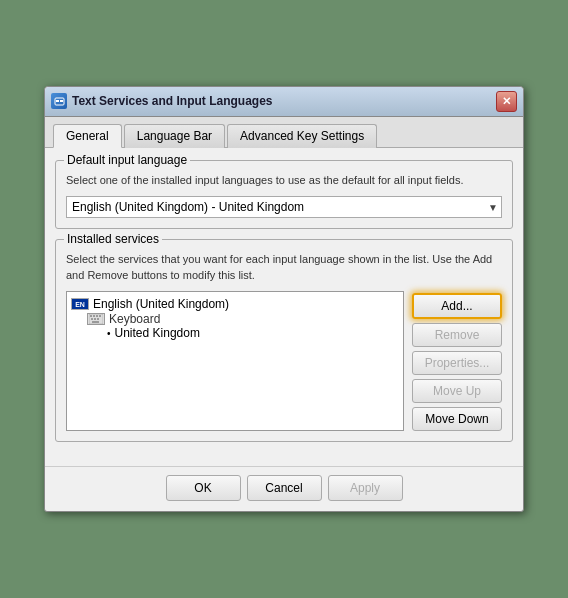 This screenshot has height=598, width=568. Describe the element at coordinates (457, 391) in the screenshot. I see `move-up-button: Move Up` at that location.